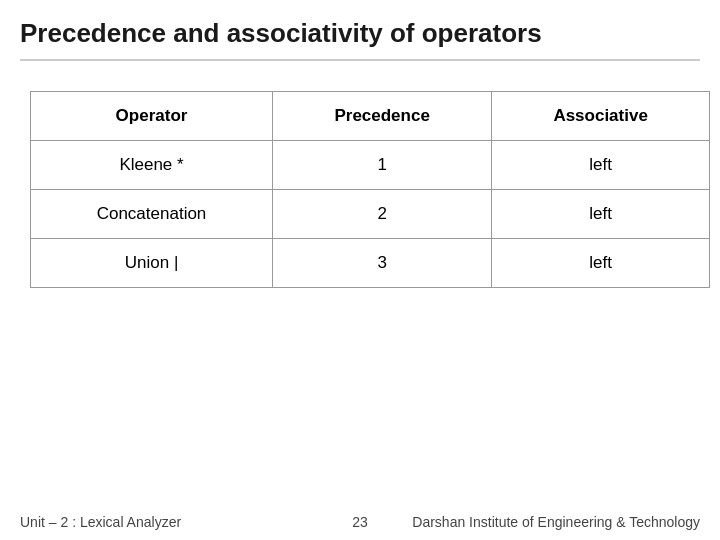 Image resolution: width=720 pixels, height=540 pixels. Describe the element at coordinates (382, 264) in the screenshot. I see `cell-precedence: 3` at that location.